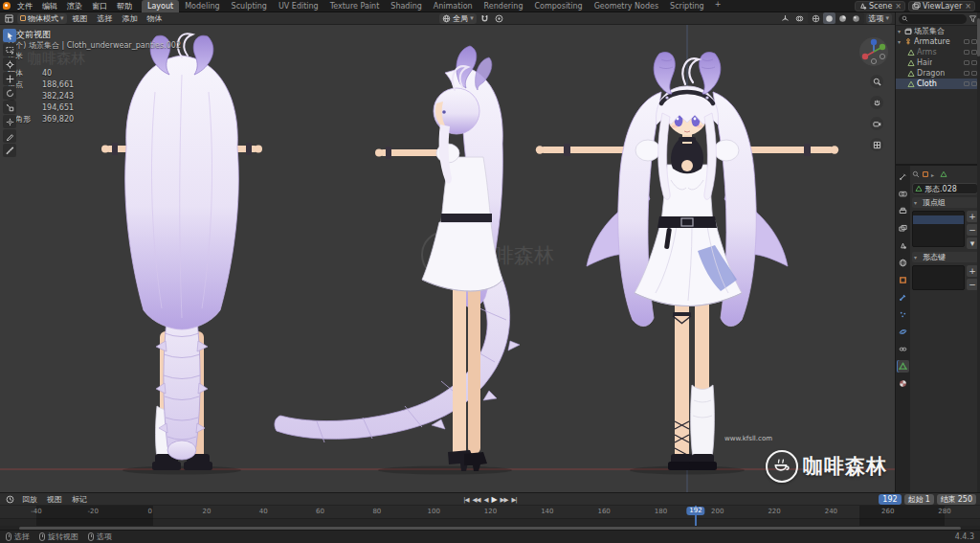 The width and height of the screenshot is (980, 543). I want to click on properties-tab-material-icon, so click(903, 383).